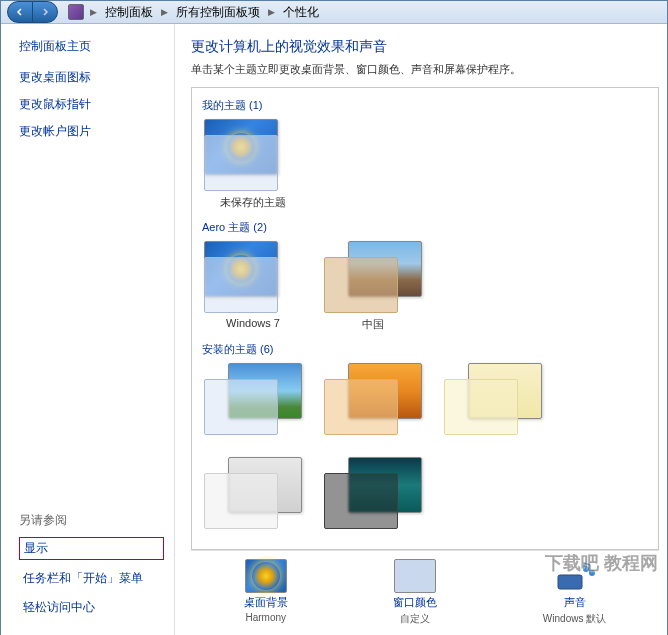 The height and width of the screenshot is (635, 668). I want to click on page-title: 更改计算机上的视觉效果和声音, so click(425, 47).